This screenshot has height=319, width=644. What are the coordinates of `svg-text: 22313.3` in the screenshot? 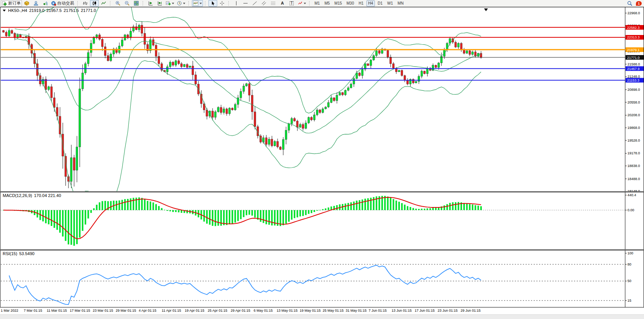 It's located at (634, 37).